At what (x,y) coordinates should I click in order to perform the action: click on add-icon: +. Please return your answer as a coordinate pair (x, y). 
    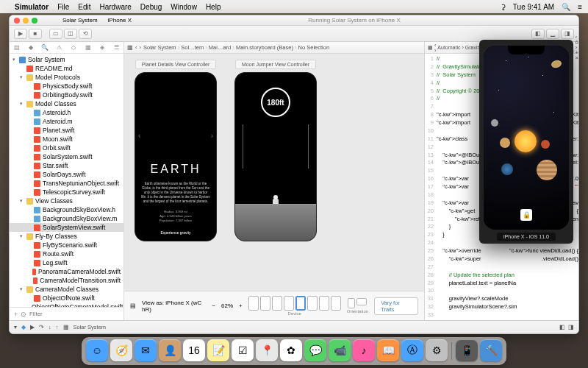
    Looking at the image, I should click on (16, 314).